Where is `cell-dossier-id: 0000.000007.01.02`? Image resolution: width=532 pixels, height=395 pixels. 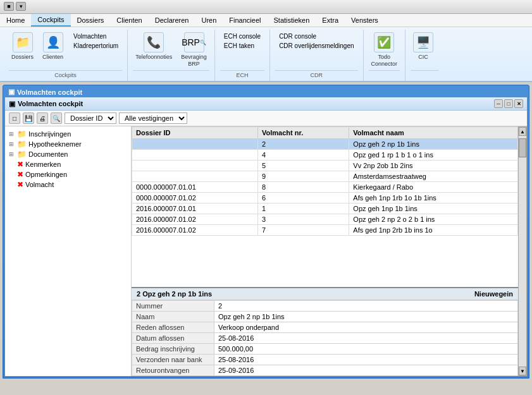
cell-dossier-id: 0000.000007.01.02 is located at coordinates (195, 198).